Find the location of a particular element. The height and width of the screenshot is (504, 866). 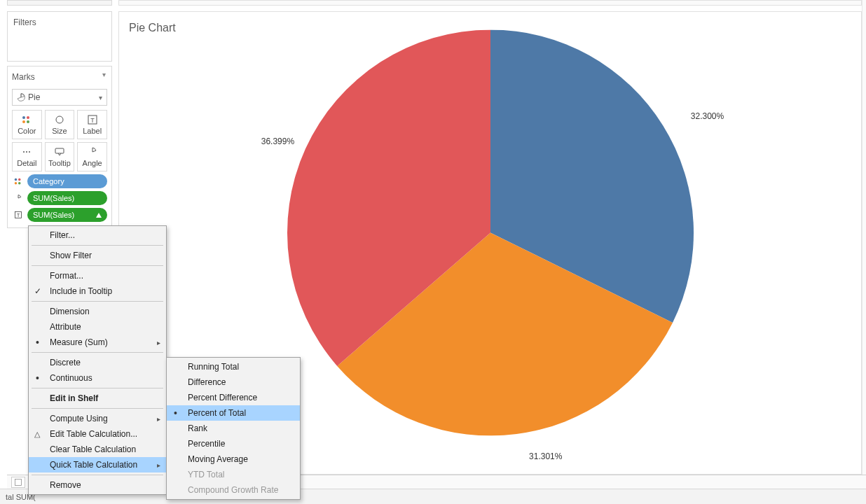

submenu-percent-of-total: Percent of Total is located at coordinates (233, 413).